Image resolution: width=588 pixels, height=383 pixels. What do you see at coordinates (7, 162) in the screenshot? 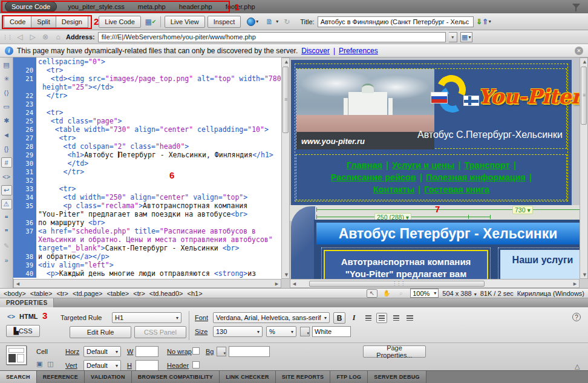
I see `line-numbers-icon: #` at bounding box center [7, 162].